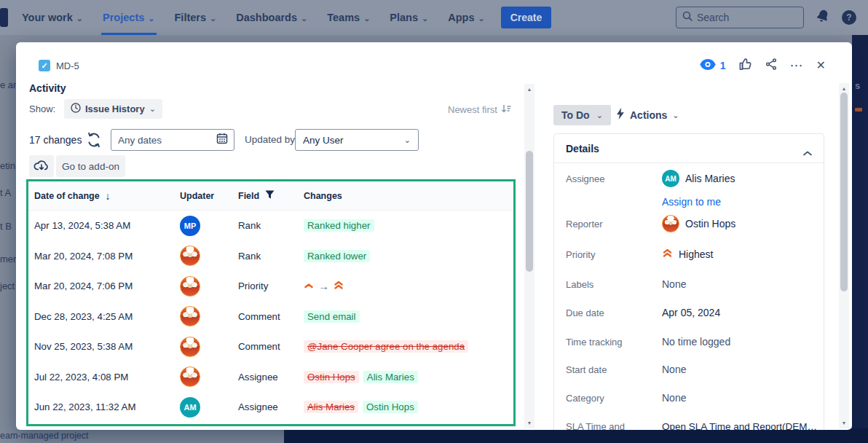 The height and width of the screenshot is (443, 868). What do you see at coordinates (107, 407) in the screenshot?
I see `change-date: Jun 22, 2023, 11:32 AM` at bounding box center [107, 407].